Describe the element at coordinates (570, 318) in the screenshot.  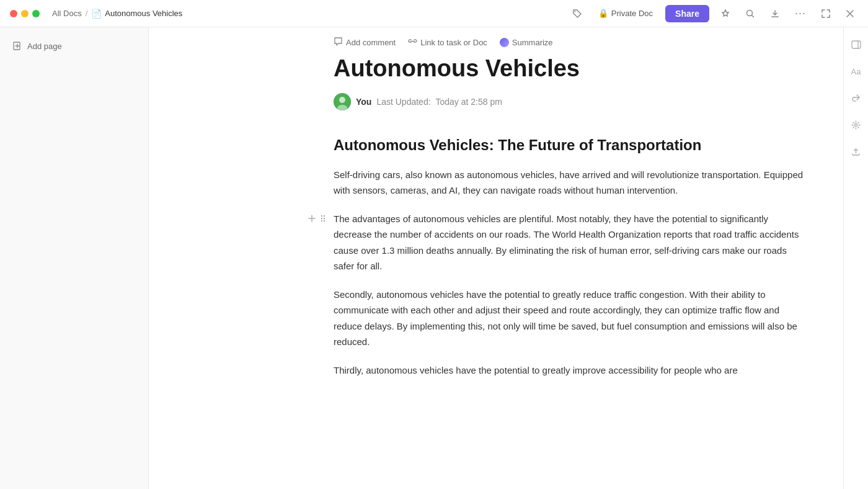
I see `paragraph-3: Secondly, autonomous vehicles have the p…` at that location.